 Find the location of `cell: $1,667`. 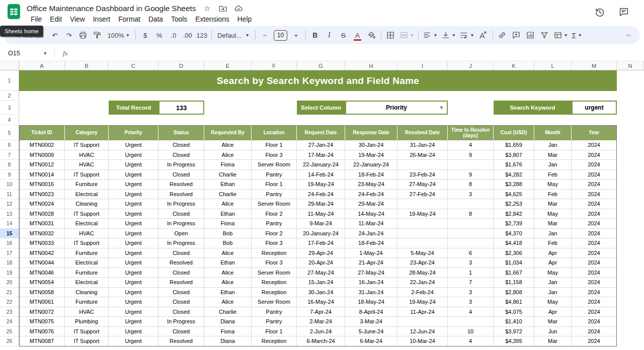

cell: $1,667 is located at coordinates (514, 273).